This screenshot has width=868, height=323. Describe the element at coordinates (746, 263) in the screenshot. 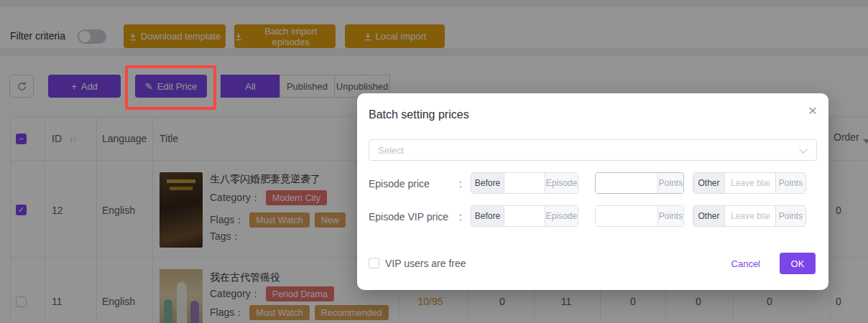

I see `cancel-button: Cancel` at that location.